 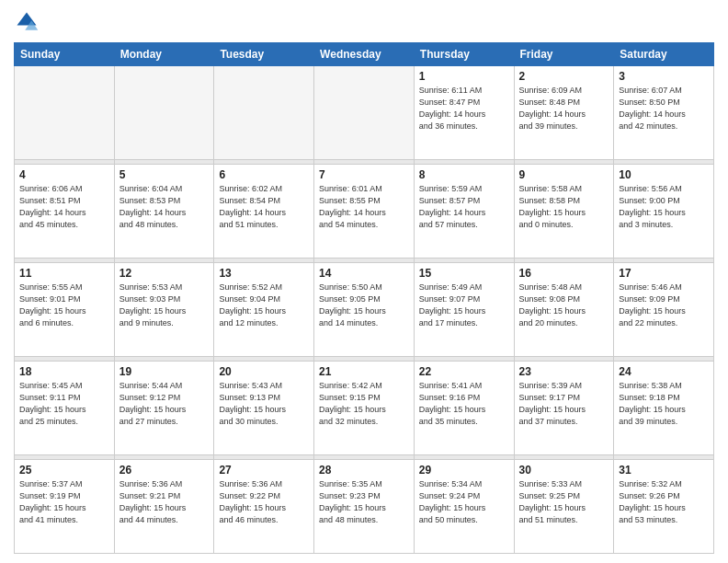 I want to click on day-number: 8, so click(x=464, y=175).